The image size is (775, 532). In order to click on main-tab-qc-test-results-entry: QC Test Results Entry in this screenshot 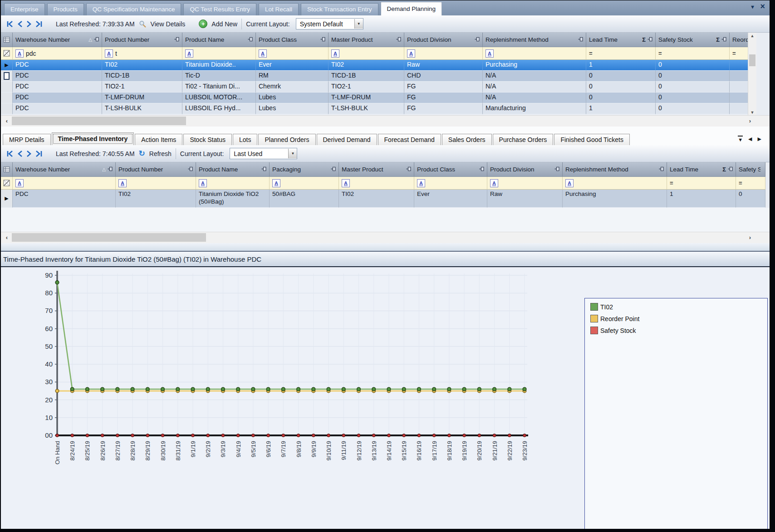, I will do `click(220, 9)`.